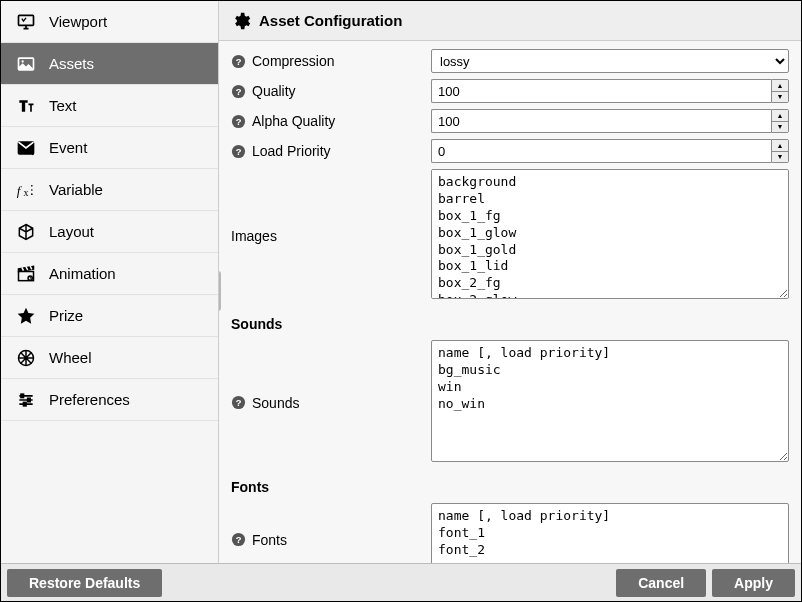 Image resolution: width=802 pixels, height=602 pixels. What do you see at coordinates (780, 91) in the screenshot?
I see `quality-spinner: ▲ ▼` at bounding box center [780, 91].